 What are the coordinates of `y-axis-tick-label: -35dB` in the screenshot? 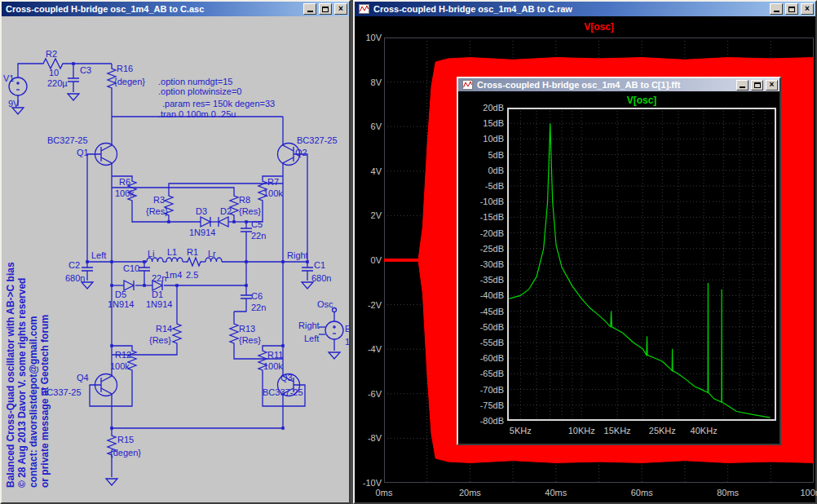 It's located at (483, 280).